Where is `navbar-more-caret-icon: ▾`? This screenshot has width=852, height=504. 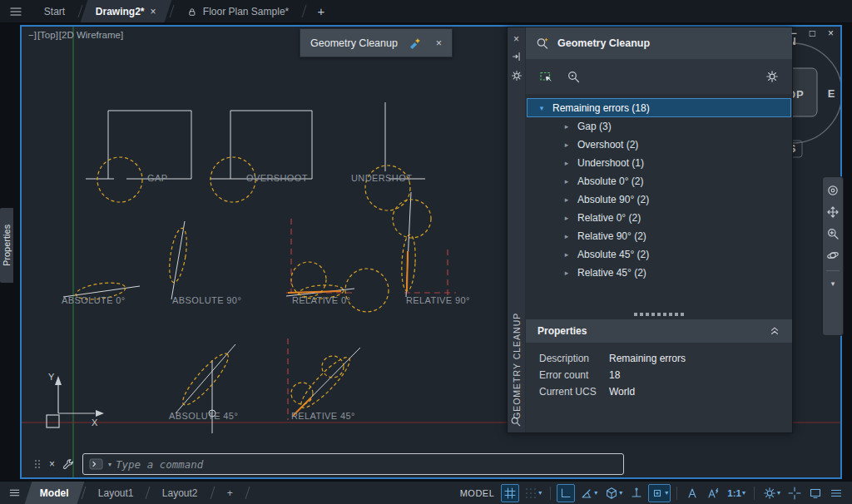 navbar-more-caret-icon: ▾ is located at coordinates (834, 284).